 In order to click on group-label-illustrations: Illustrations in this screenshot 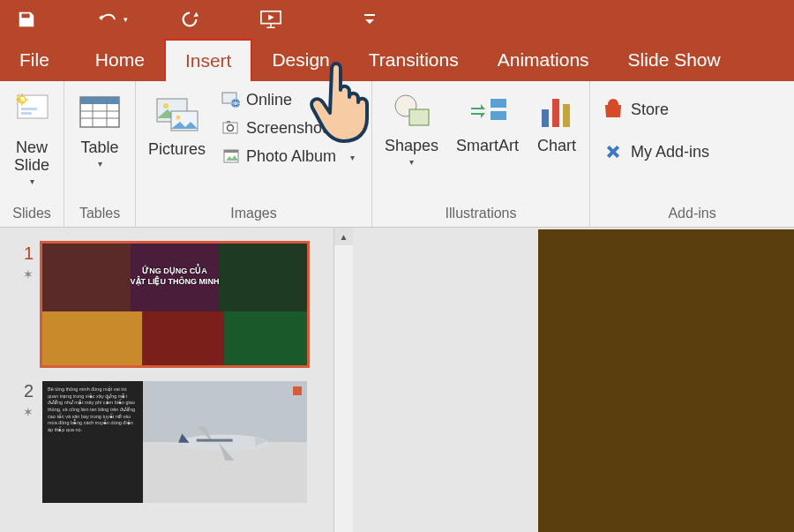, I will do `click(481, 214)`.